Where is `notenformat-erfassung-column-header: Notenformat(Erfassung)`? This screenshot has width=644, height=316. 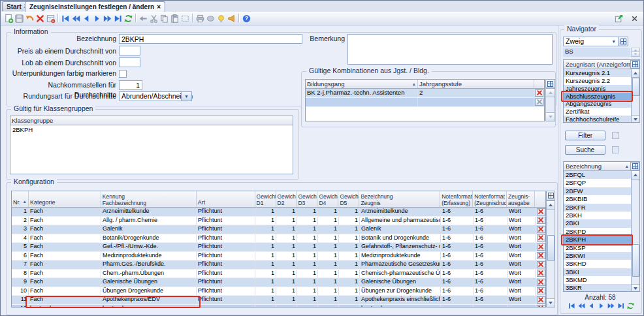
notenformat-erfassung-column-header: Notenformat(Erfassung) is located at coordinates (457, 199).